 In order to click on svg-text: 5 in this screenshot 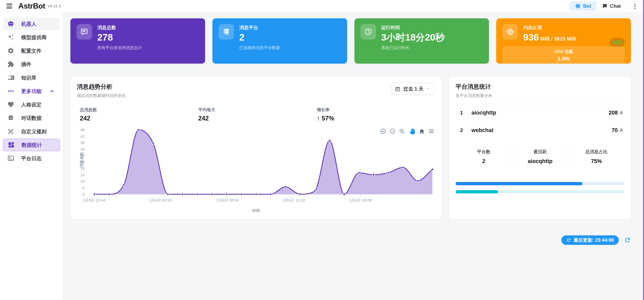, I will do `click(84, 188)`.